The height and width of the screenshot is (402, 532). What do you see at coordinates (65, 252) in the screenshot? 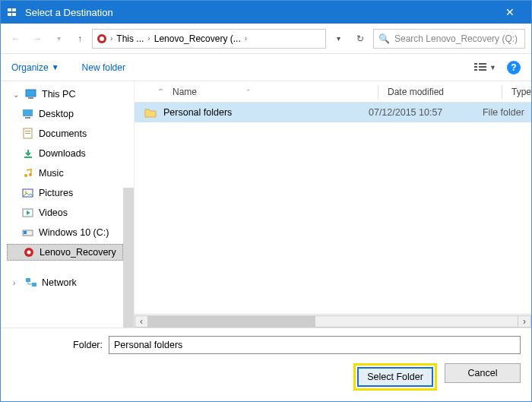
I see `tree-lenovo-recovery: Lenovo_Recovery` at bounding box center [65, 252].